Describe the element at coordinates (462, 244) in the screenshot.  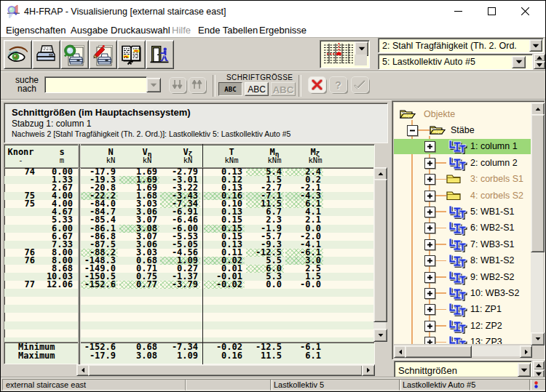
I see `tree-item: 7: WB3-S1` at that location.